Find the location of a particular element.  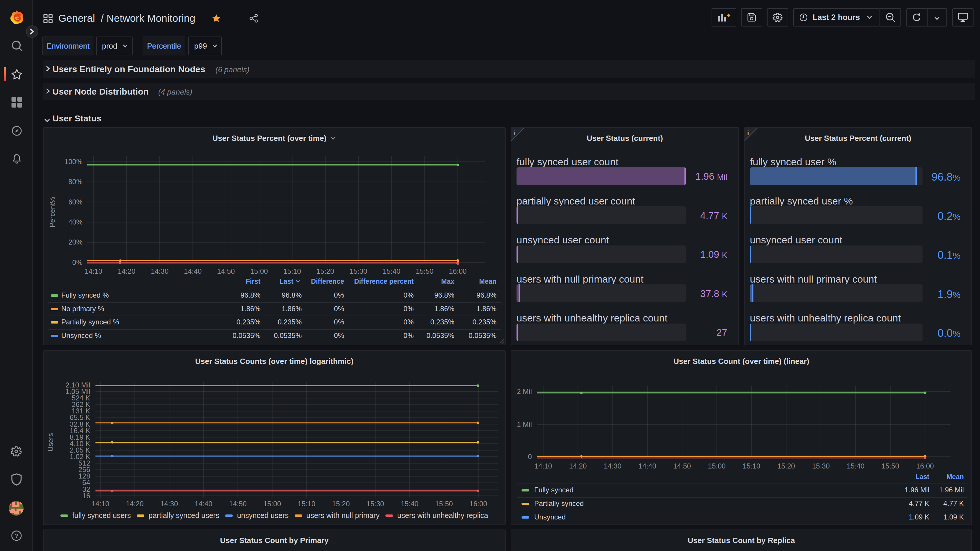

svg-text: 20% is located at coordinates (75, 242).